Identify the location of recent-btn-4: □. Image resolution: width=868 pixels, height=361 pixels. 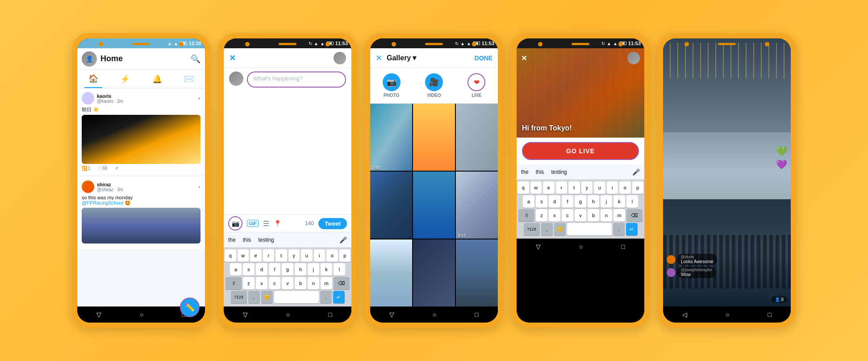
(623, 247).